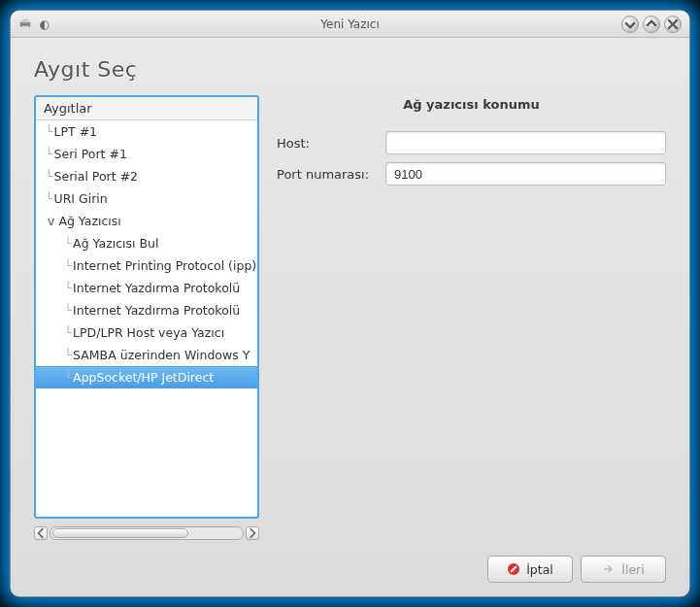 The height and width of the screenshot is (607, 700). I want to click on window-title: Yeni Yazıcı, so click(350, 24).